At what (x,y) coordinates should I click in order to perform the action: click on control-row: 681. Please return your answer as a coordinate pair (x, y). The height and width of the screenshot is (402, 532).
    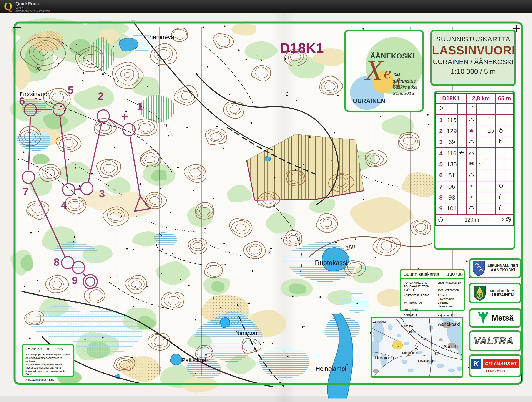
    Looking at the image, I should click on (475, 175).